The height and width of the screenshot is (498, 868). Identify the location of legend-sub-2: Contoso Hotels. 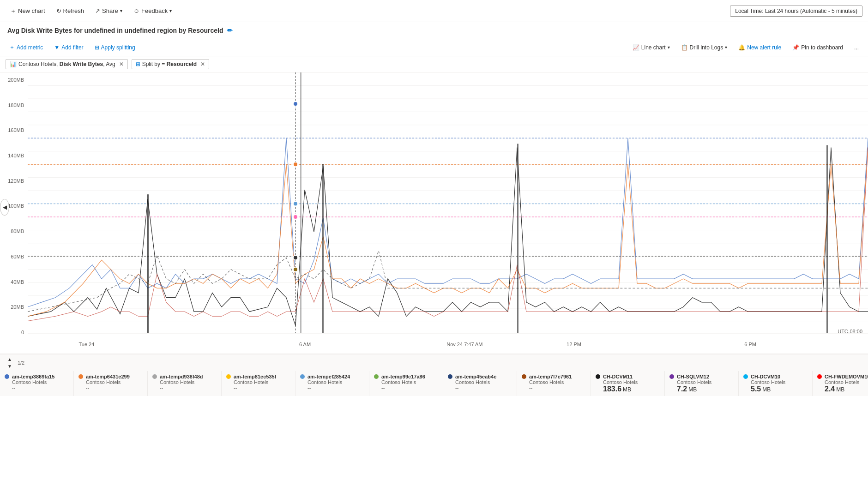
(188, 382).